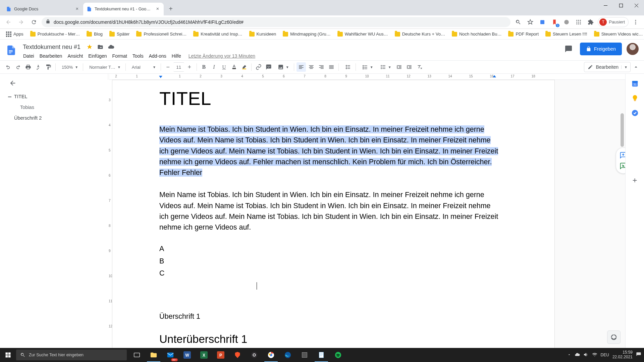  What do you see at coordinates (29, 56) in the screenshot?
I see `menu-datei: Datei` at bounding box center [29, 56].